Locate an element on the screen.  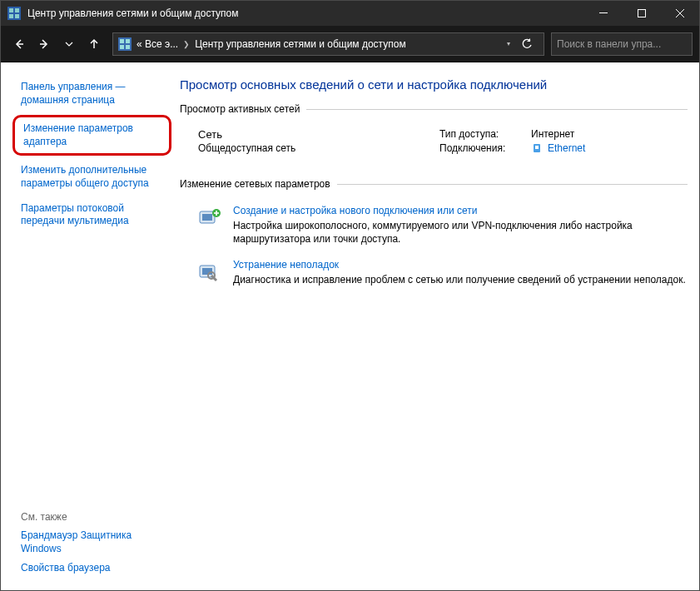
ethernet-icon is located at coordinates (537, 148).